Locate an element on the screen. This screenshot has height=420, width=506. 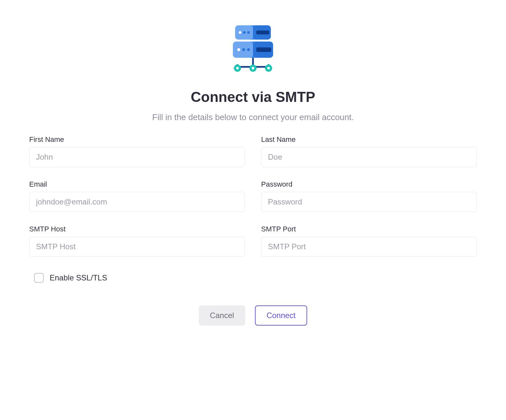
password-label: Password is located at coordinates (369, 184).